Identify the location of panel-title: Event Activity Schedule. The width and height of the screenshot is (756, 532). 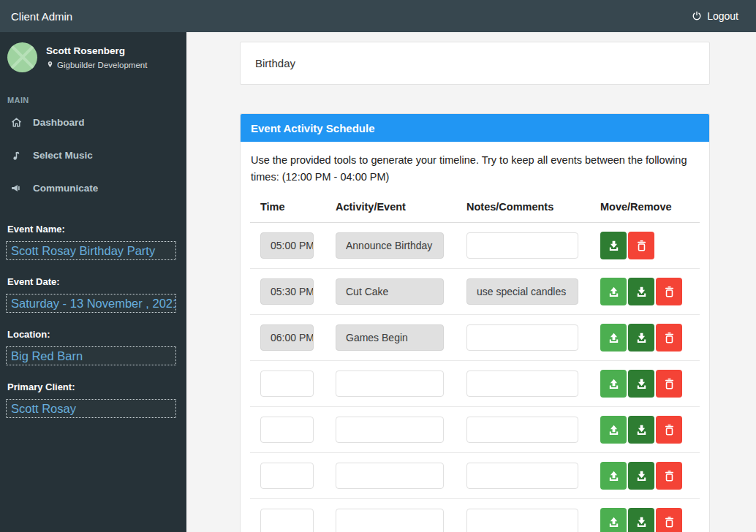
(475, 128).